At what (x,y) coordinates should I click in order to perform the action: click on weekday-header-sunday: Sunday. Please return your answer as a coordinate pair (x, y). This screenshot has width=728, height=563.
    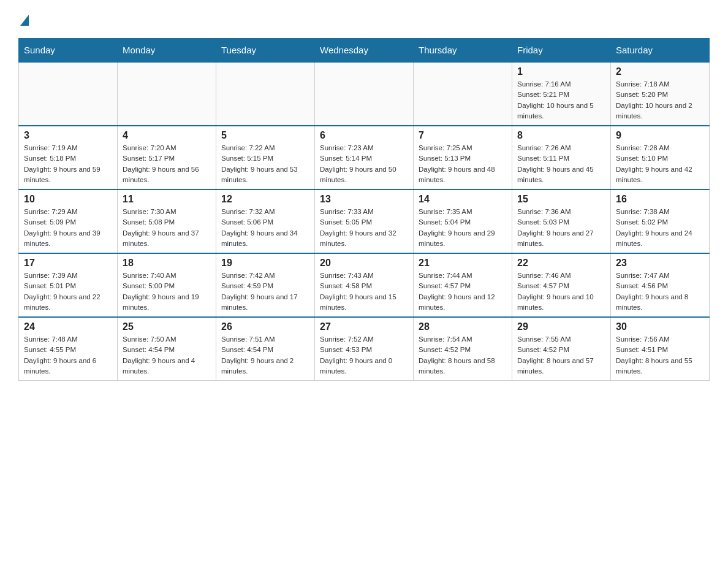
    Looking at the image, I should click on (69, 50).